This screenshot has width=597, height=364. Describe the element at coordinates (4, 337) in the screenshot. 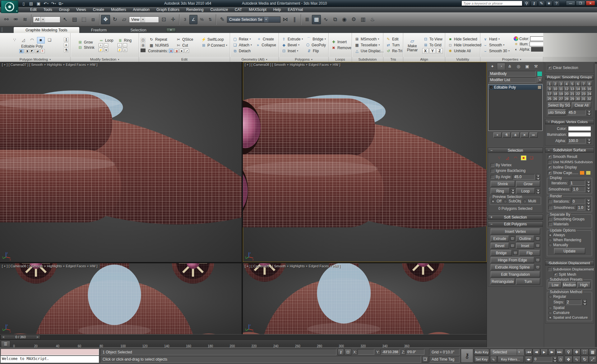

I see `prev-frame-icon: <` at that location.